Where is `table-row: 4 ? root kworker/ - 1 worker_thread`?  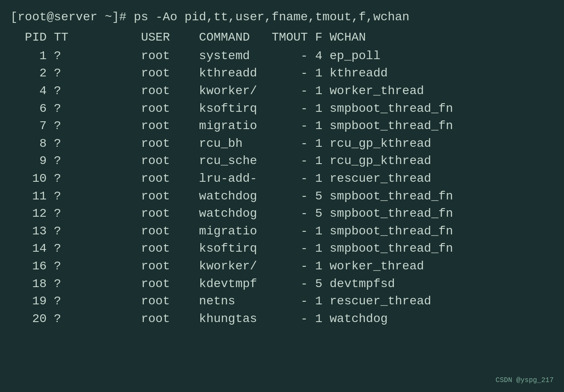
table-row: 4 ? root kworker/ - 1 worker_thread is located at coordinates (282, 92).